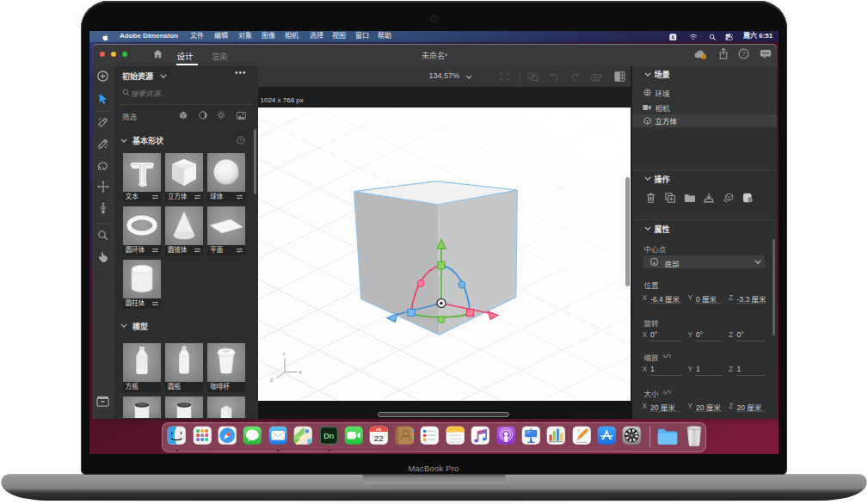 The image size is (868, 504). Describe the element at coordinates (284, 354) in the screenshot. I see `svg-text: Y` at that location.